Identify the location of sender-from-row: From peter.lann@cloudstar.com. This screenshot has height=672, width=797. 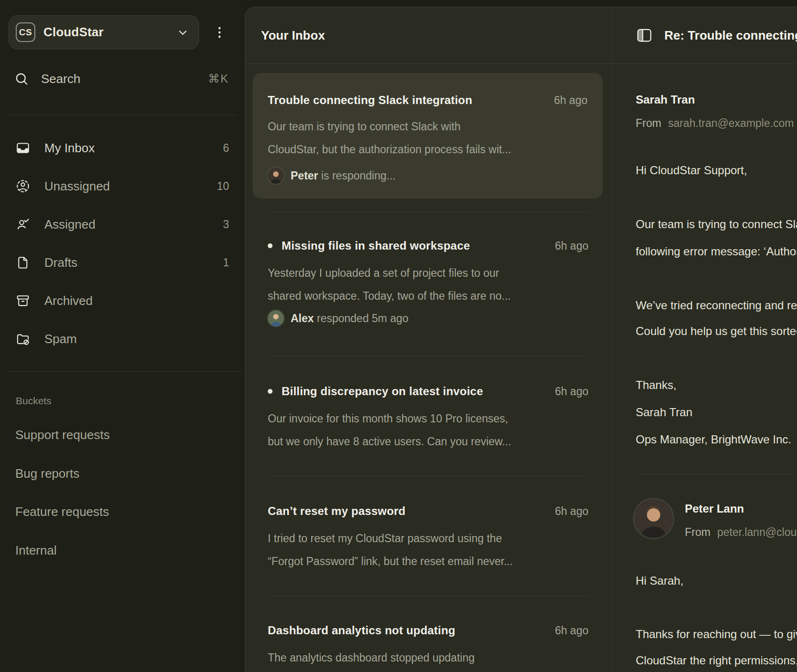
(741, 532).